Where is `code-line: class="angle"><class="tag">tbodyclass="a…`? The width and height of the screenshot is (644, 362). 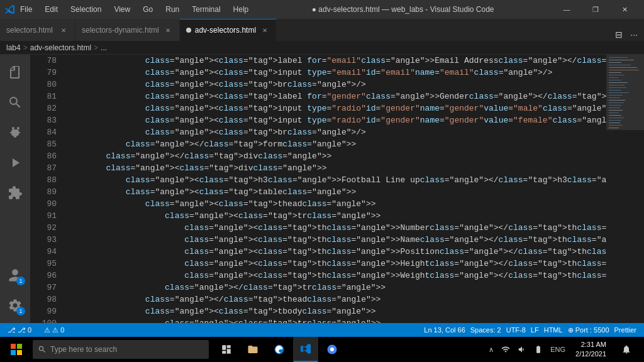 code-line: class="angle"><class="tag">tbodyclass="a… is located at coordinates (336, 312).